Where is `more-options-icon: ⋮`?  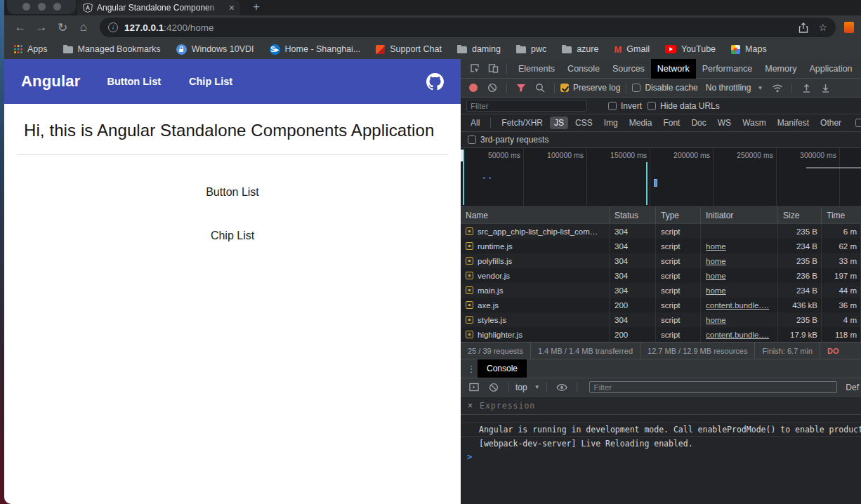 more-options-icon: ⋮ is located at coordinates (471, 369).